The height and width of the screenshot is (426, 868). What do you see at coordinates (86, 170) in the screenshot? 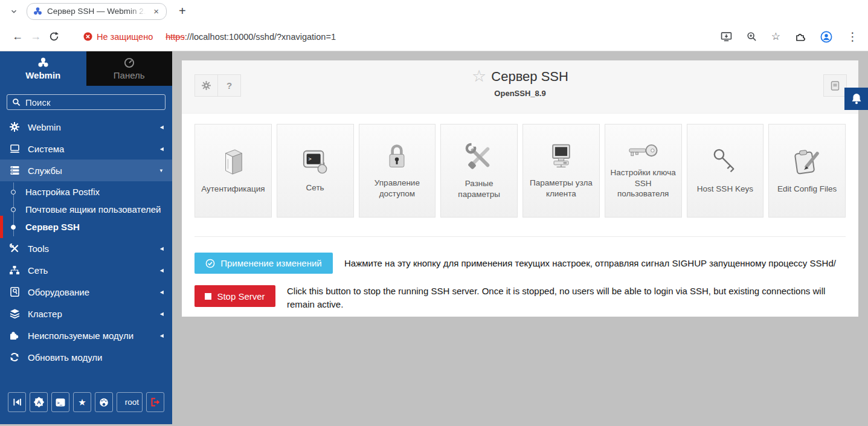
I see `sidebar-item-servers: Службы ▼` at bounding box center [86, 170].